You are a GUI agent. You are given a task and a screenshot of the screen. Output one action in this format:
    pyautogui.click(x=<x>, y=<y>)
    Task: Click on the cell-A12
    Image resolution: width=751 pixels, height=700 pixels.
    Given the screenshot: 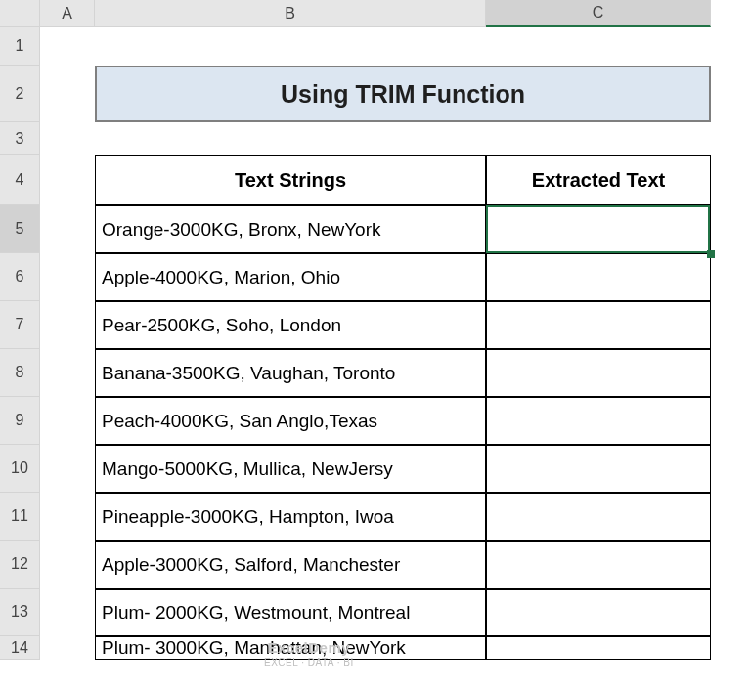 What is the action you would take?
    pyautogui.click(x=67, y=565)
    